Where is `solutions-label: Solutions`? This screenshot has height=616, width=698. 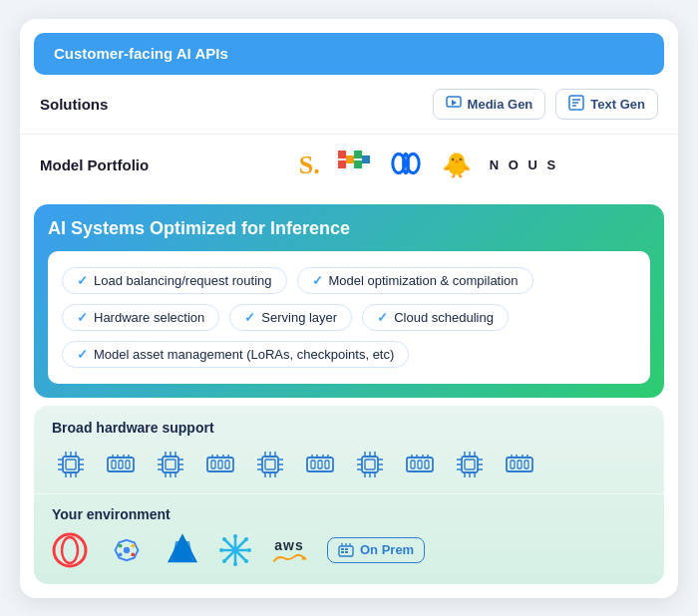
solutions-label: Solutions is located at coordinates (74, 104).